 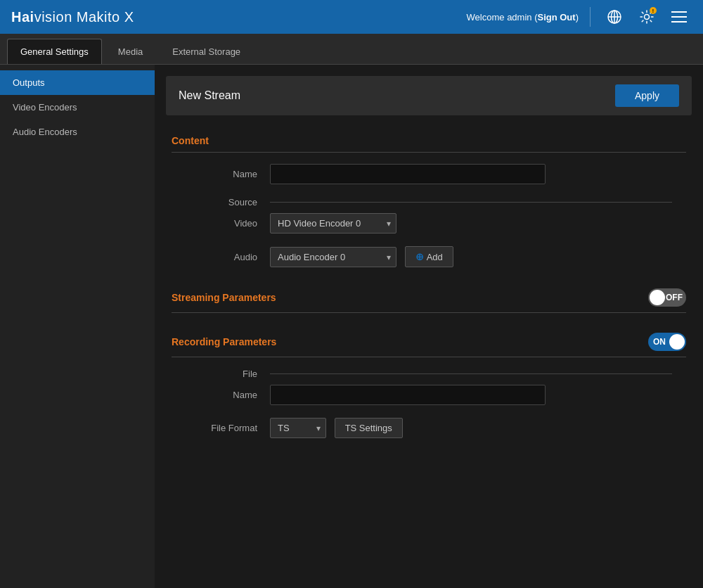 I want to click on network-icon-btn, so click(x=614, y=17).